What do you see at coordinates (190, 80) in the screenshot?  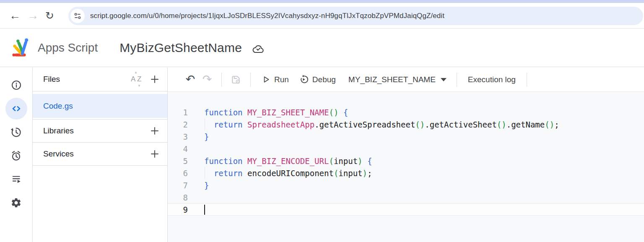 I see `undo-button: ↶` at bounding box center [190, 80].